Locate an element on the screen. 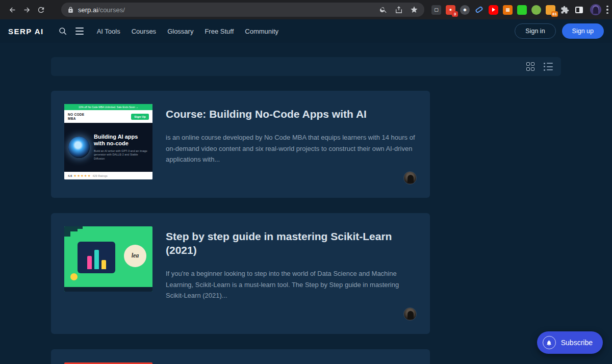 The width and height of the screenshot is (612, 364). side-panel-icon is located at coordinates (579, 10).